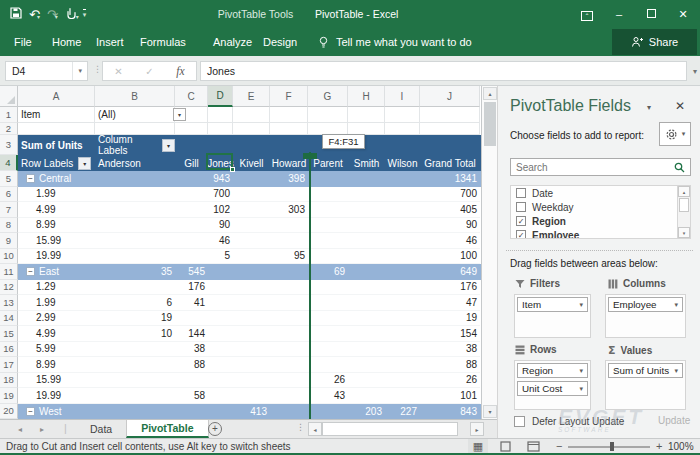  I want to click on cell-C19: 58, so click(192, 396).